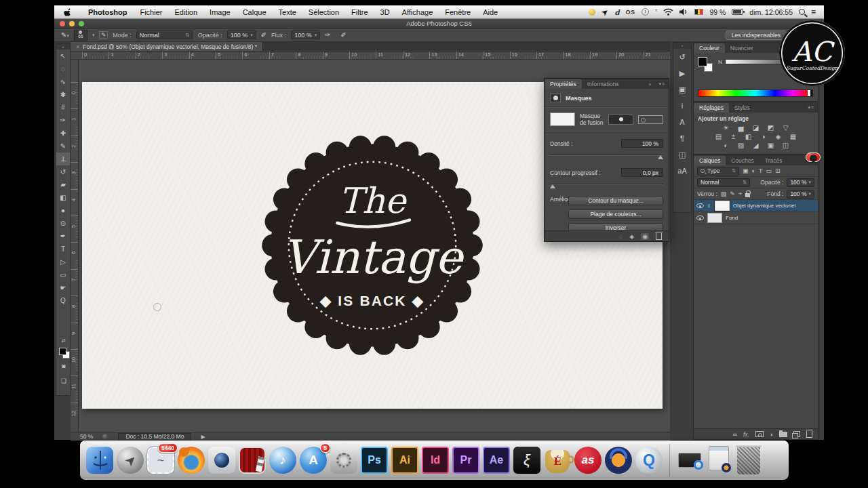 The height and width of the screenshot is (488, 868). What do you see at coordinates (755, 94) in the screenshot?
I see `color-spectrum-bar` at bounding box center [755, 94].